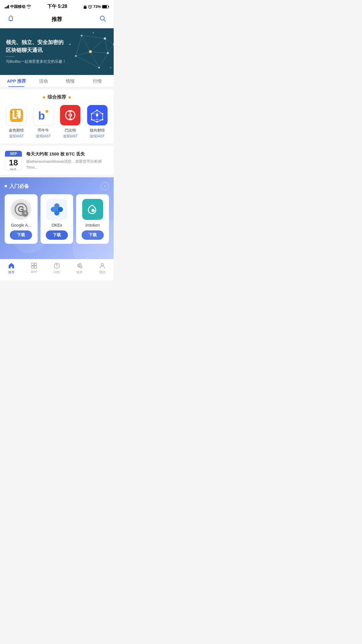  Describe the element at coordinates (57, 266) in the screenshot. I see `qa-icon` at that location.